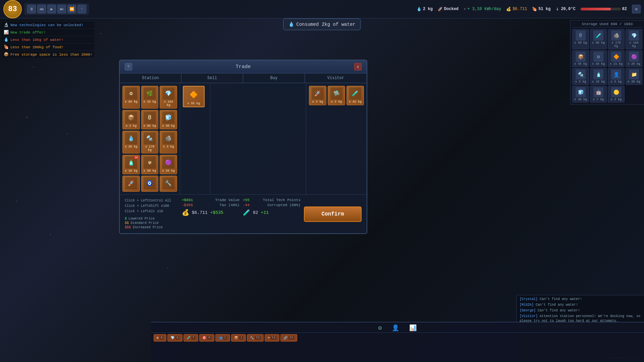  What do you see at coordinates (581, 39) in the screenshot?
I see `storage-item-0: 🛢 x 58 kg` at bounding box center [581, 39].